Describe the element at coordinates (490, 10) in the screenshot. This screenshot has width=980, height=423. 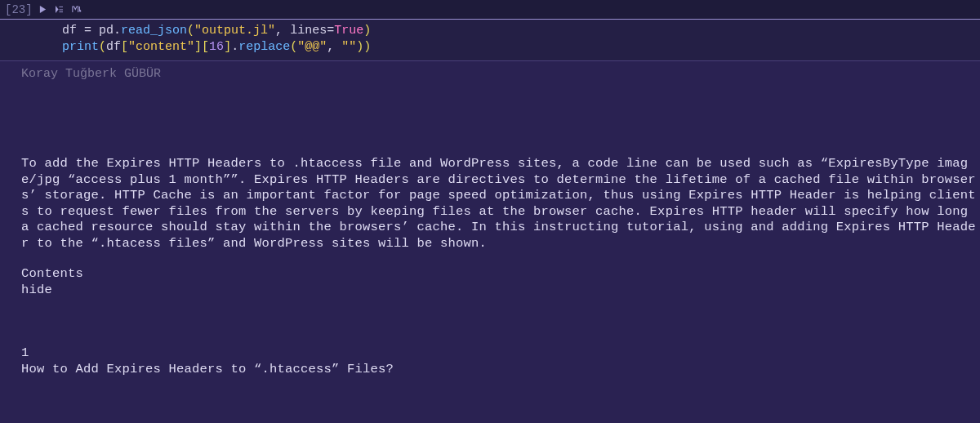
I see `cell-header: [23]` at that location.